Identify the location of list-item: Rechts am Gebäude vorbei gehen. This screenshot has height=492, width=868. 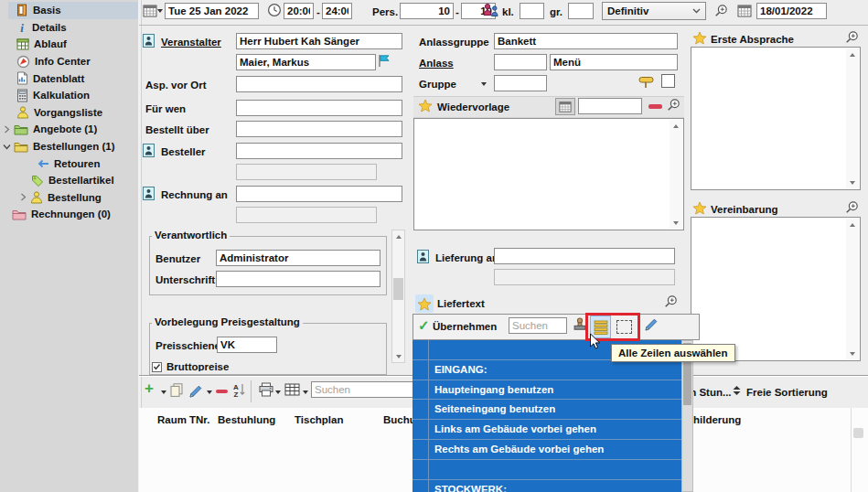
(547, 450).